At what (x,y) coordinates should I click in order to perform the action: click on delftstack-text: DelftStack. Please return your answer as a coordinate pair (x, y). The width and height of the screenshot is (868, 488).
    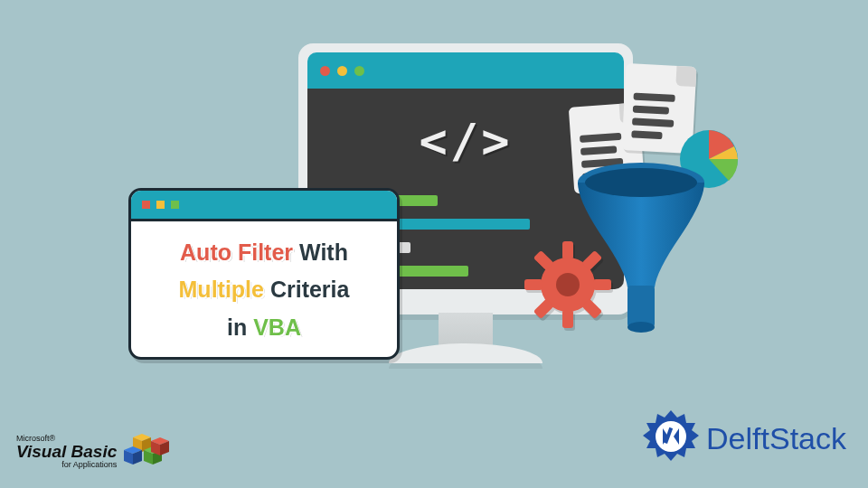
    Looking at the image, I should click on (776, 439).